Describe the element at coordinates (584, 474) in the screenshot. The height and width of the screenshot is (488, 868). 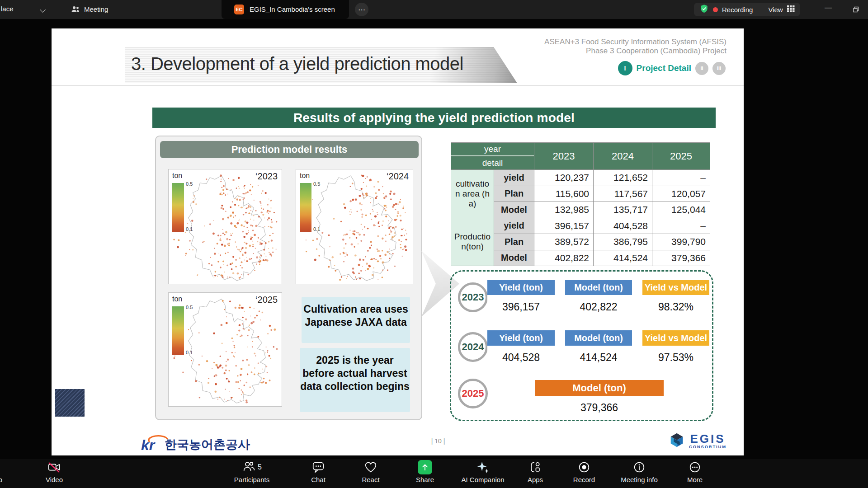
I see `record-button: Record` at that location.